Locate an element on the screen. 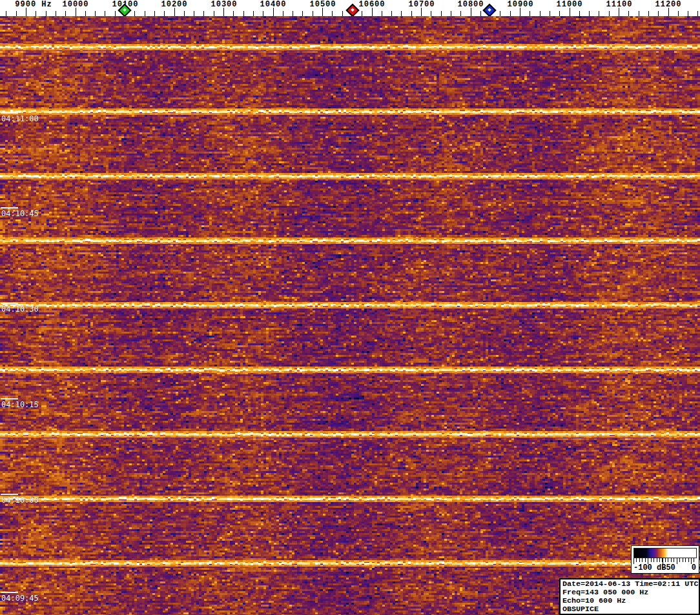 The image size is (700, 615). marker-red-diamond-icon is located at coordinates (353, 10).